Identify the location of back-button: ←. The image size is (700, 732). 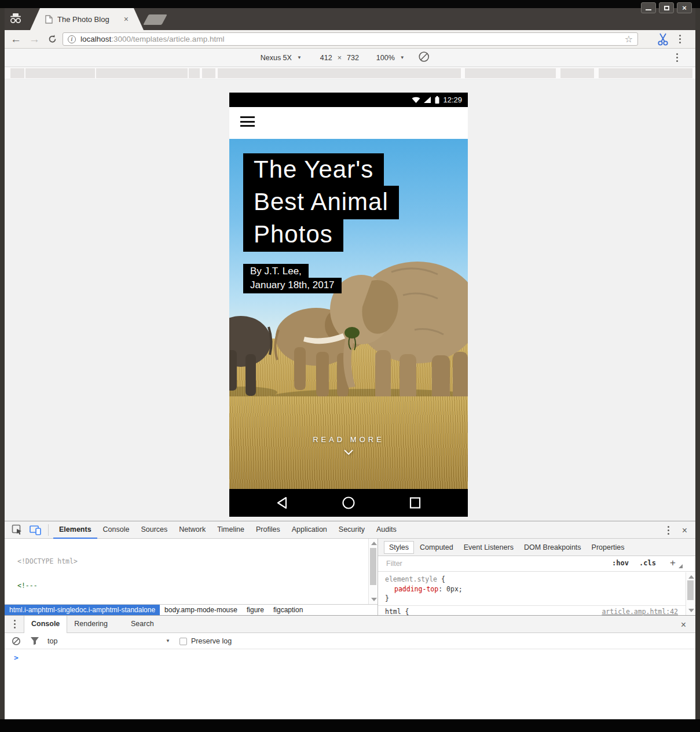
(16, 39).